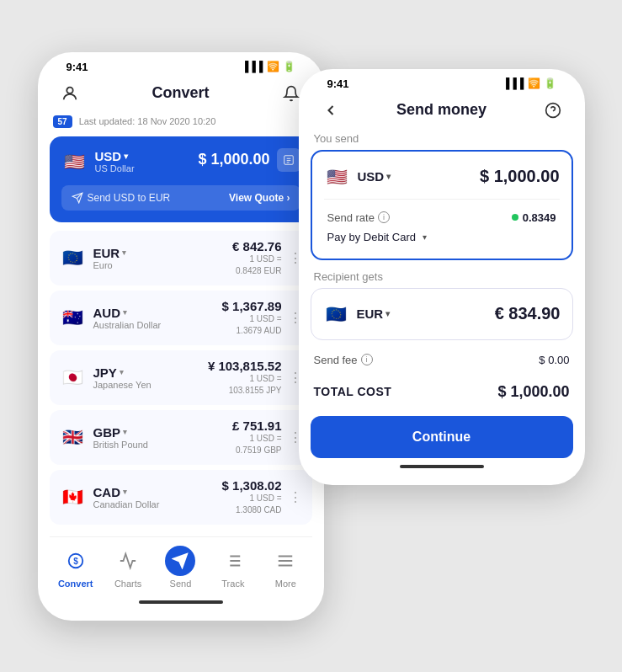  I want to click on usd-code: USD ▾, so click(114, 157).